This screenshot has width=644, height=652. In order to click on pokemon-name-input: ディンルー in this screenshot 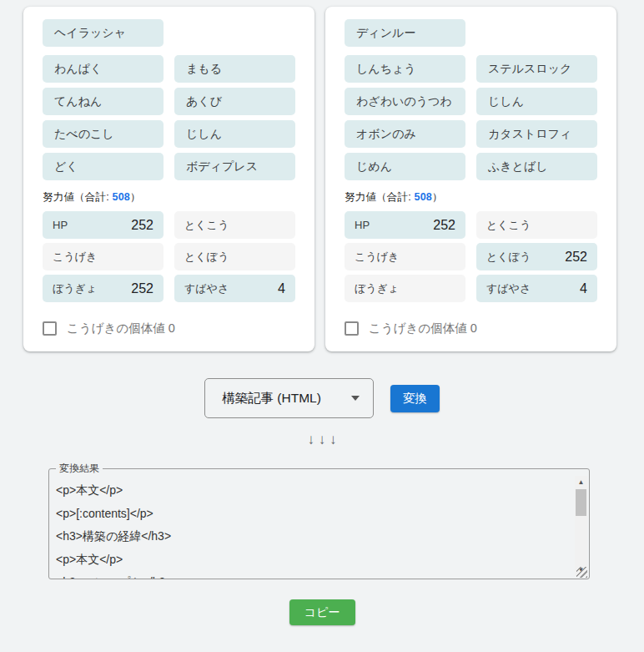, I will do `click(405, 33)`.